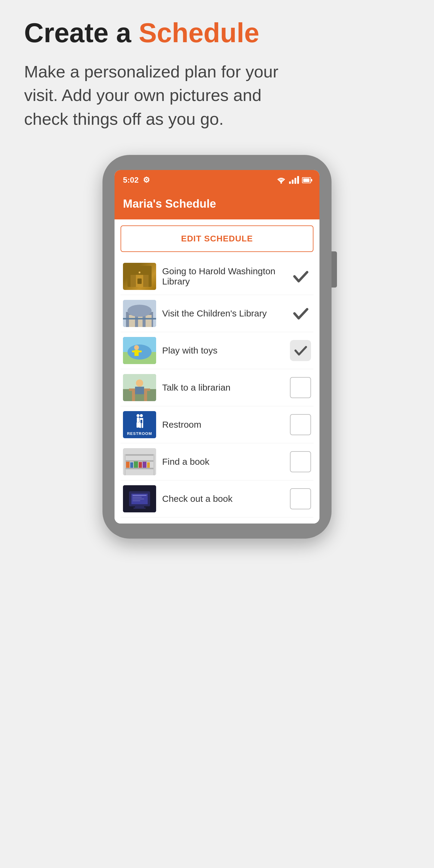 The height and width of the screenshot is (868, 434). Describe the element at coordinates (131, 180) in the screenshot. I see `status-time: 5:02` at that location.